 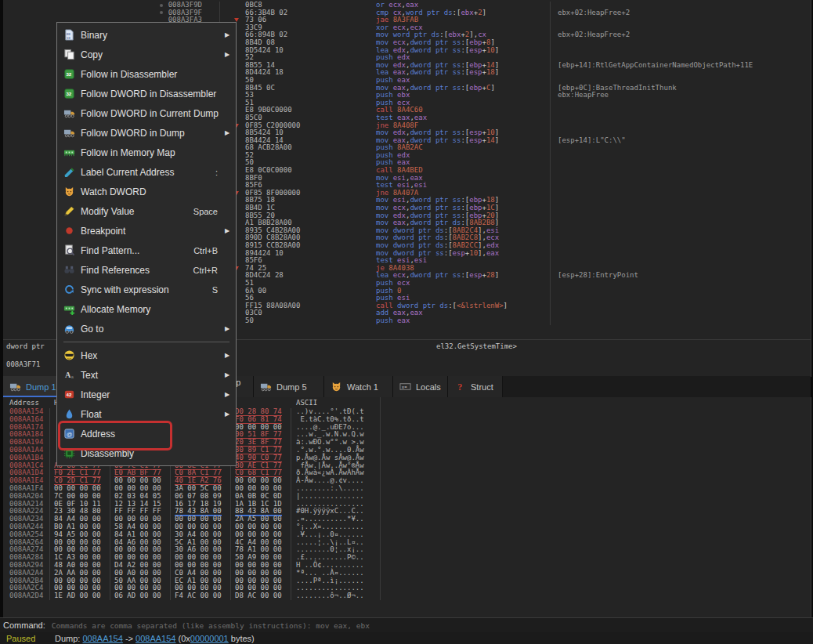 What do you see at coordinates (161, 13) in the screenshot?
I see `breakpoint-dot-icon` at bounding box center [161, 13].